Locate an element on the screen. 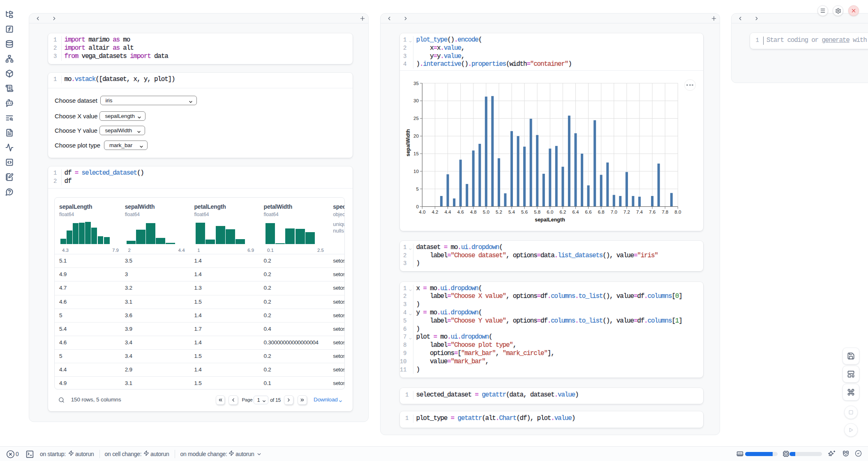  svg-text: sepalWidth is located at coordinates (408, 143).